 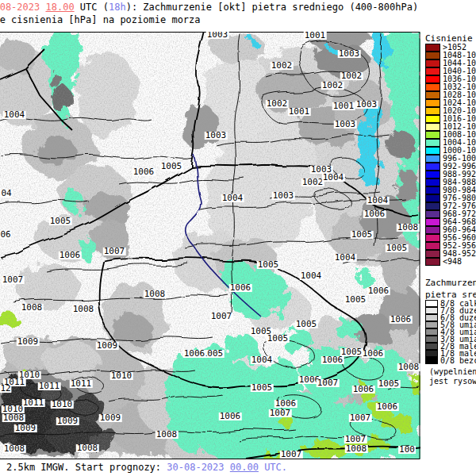 What do you see at coordinates (451, 360) in the screenshot?
I see `legend-row: 0/8 bezchmurnie` at bounding box center [451, 360].